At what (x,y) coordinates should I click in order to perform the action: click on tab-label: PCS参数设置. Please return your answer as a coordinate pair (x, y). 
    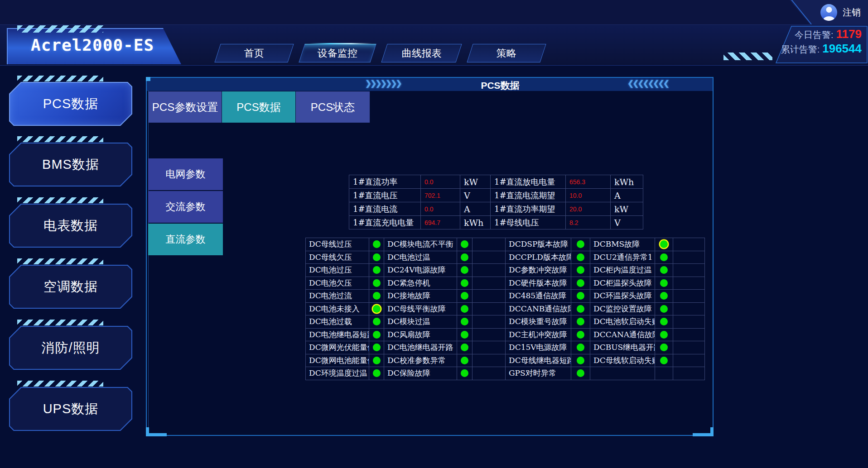
    Looking at the image, I should click on (185, 107).